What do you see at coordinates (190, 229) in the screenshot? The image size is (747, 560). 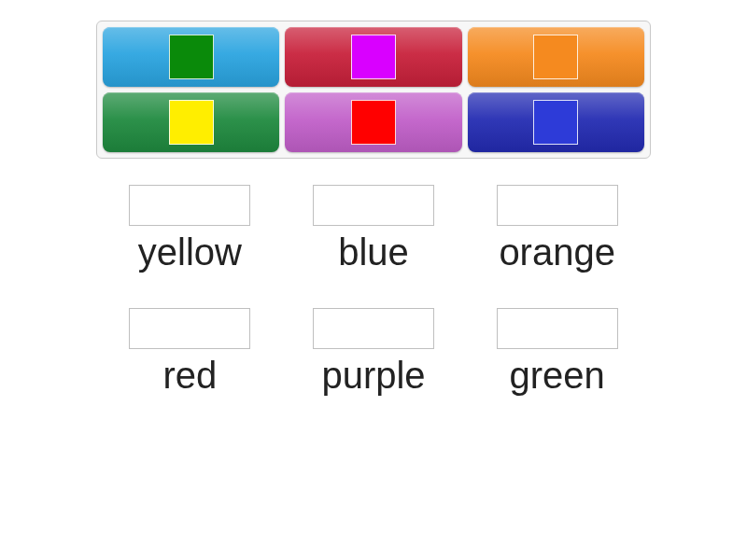 I see `target-yellow: yellow` at bounding box center [190, 229].